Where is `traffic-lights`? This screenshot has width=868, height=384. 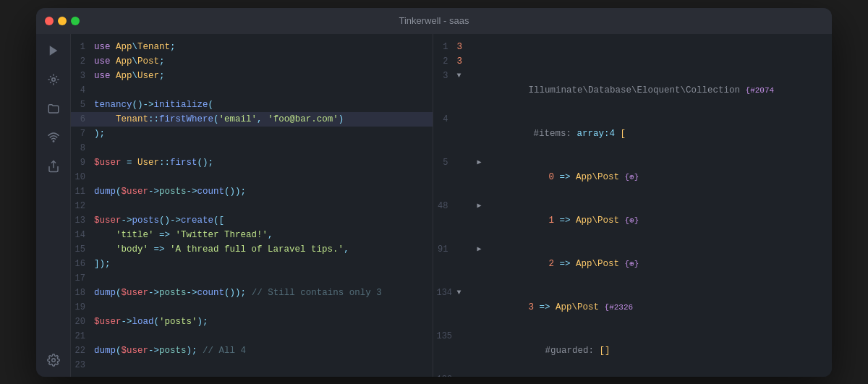 traffic-lights is located at coordinates (62, 21).